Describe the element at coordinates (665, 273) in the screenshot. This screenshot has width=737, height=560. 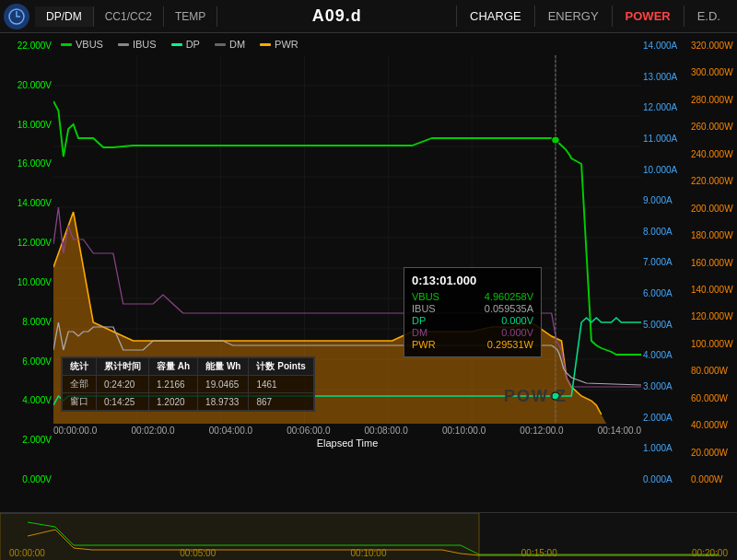
I see `y-axis-current: 14.000A 13.000A 12.000A 11.000A 10.000A …` at that location.